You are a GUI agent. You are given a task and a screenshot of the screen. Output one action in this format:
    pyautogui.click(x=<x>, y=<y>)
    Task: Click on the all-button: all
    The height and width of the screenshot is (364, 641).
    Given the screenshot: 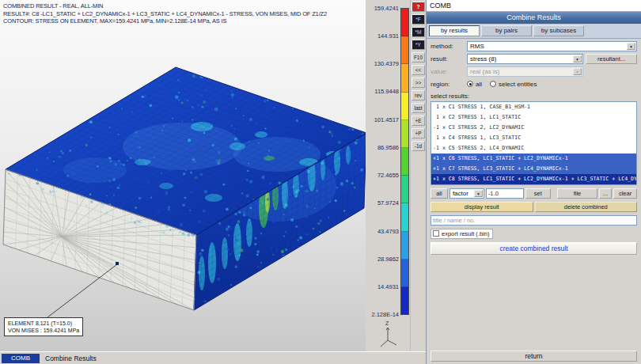 What is the action you would take?
    pyautogui.click(x=439, y=193)
    